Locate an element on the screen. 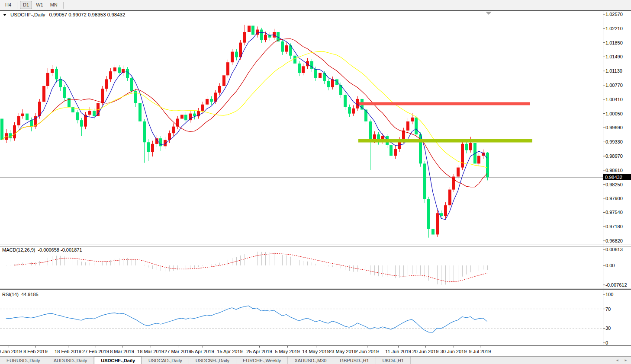 This screenshot has height=364, width=631. date-axis-label: 30 Jan 2019 is located at coordinates (11, 351).